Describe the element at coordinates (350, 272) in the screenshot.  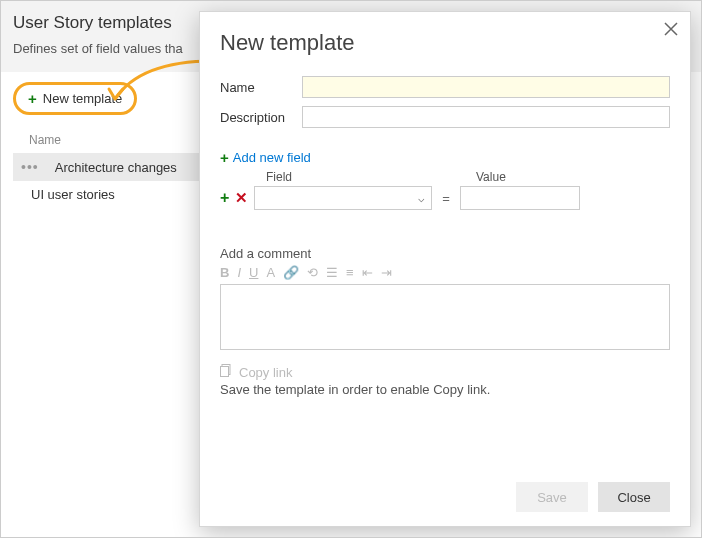
I see `numbered-list-icon: ≡` at that location.